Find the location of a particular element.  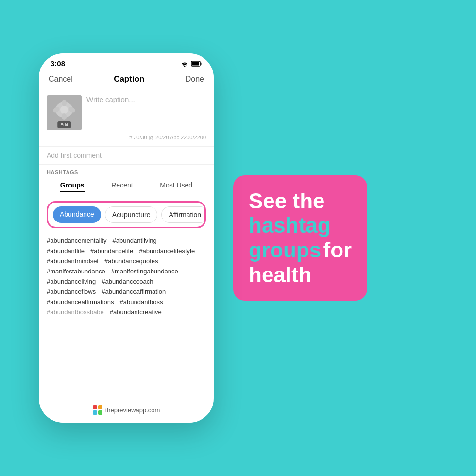

promo-line4: health is located at coordinates (300, 275).